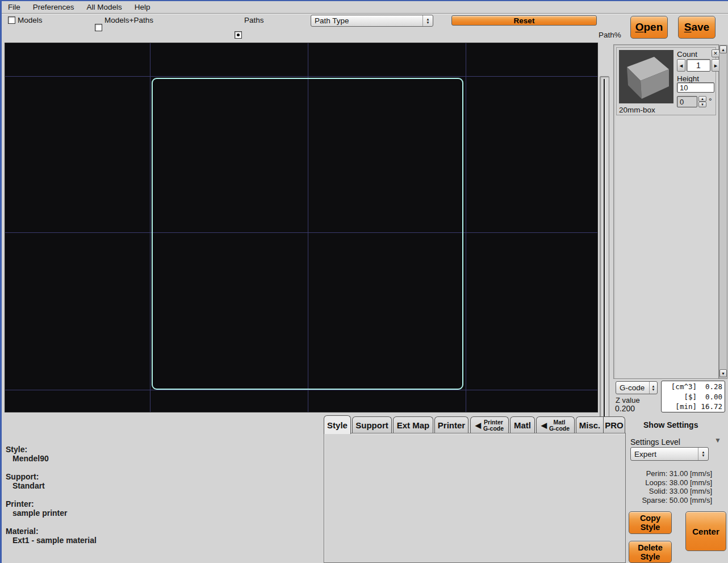 The image size is (728, 563). I want to click on menu-preferences: Preferences, so click(53, 7).